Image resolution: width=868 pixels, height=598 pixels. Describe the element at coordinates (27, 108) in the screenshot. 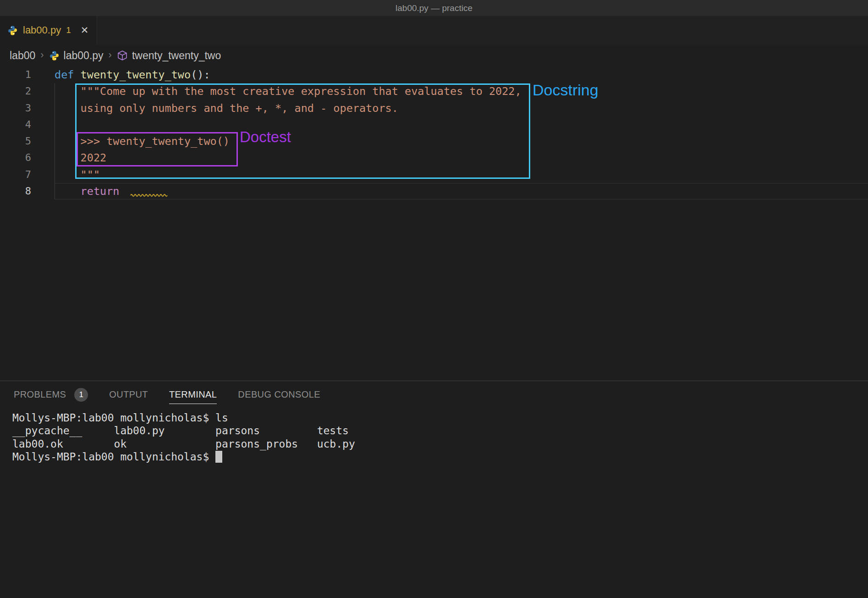

I see `line-number: 3` at that location.